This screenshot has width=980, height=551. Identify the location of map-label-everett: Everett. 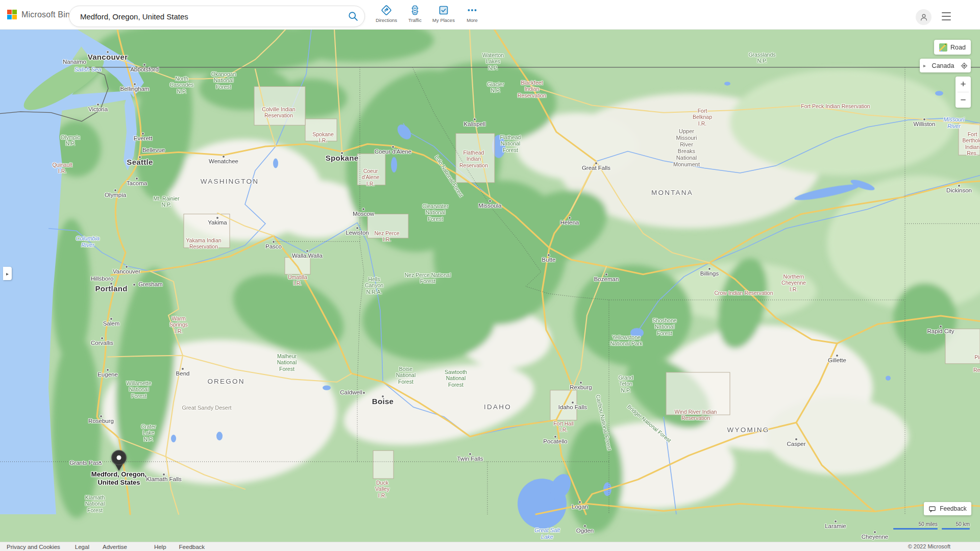
(143, 139).